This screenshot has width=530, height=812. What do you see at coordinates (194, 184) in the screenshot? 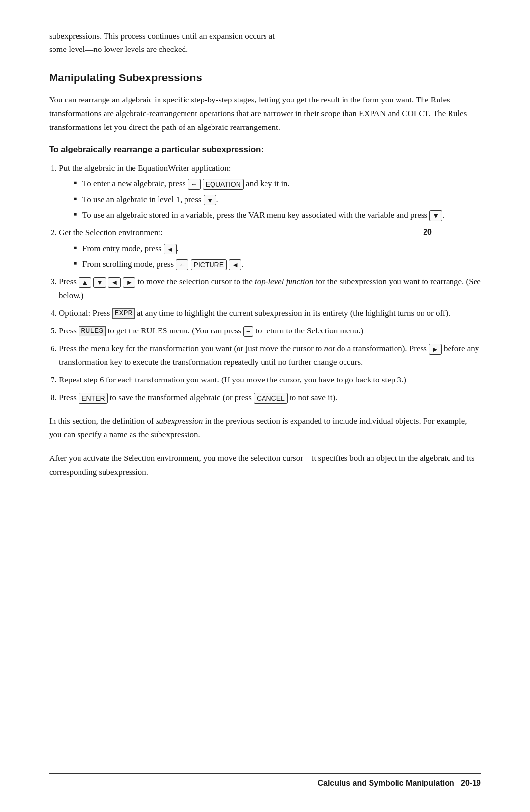
I see `key-back-arrow: ←` at bounding box center [194, 184].